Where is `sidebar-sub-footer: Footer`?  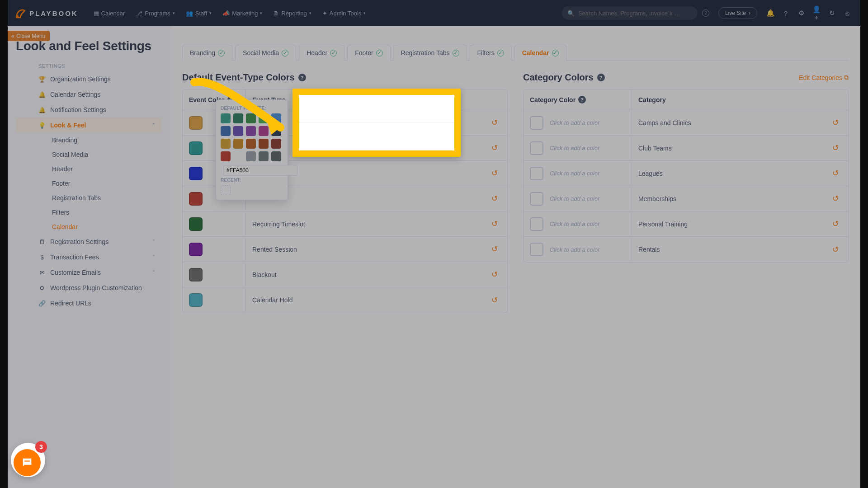 sidebar-sub-footer: Footer is located at coordinates (89, 183).